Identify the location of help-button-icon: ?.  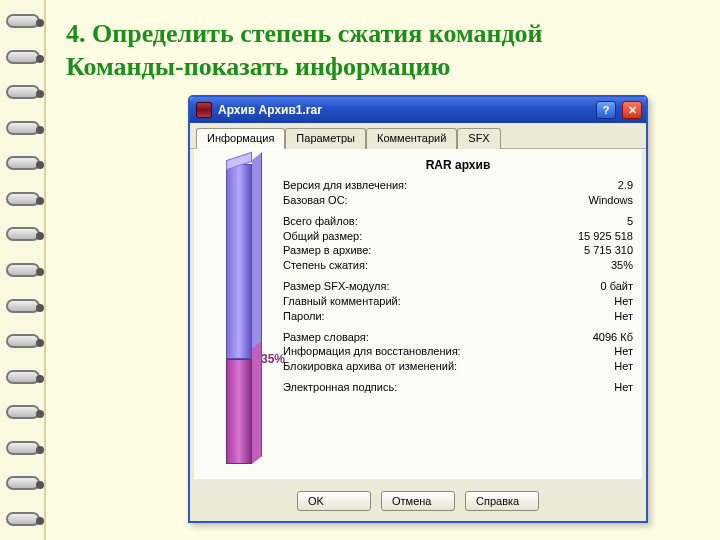
(606, 110).